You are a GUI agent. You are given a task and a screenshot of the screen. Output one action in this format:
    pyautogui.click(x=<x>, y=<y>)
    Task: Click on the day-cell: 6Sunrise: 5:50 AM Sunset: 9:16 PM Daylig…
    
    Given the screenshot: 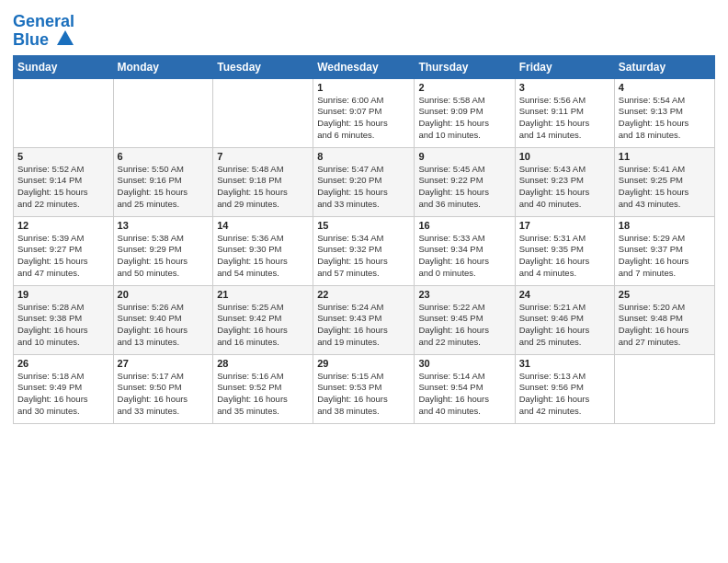 What is the action you would take?
    pyautogui.click(x=164, y=182)
    